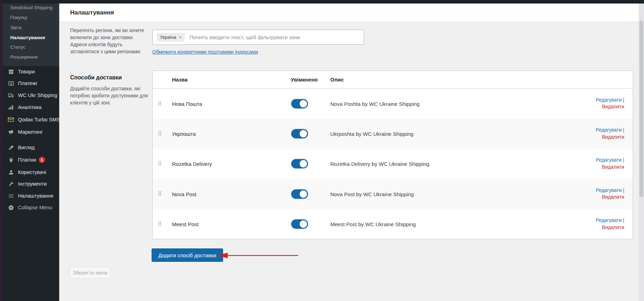 Image resolution: width=644 pixels, height=301 pixels. I want to click on table-row: ⠿ Укрпошта Ukrposhta by WC Ukraine Shipp…, so click(393, 133).